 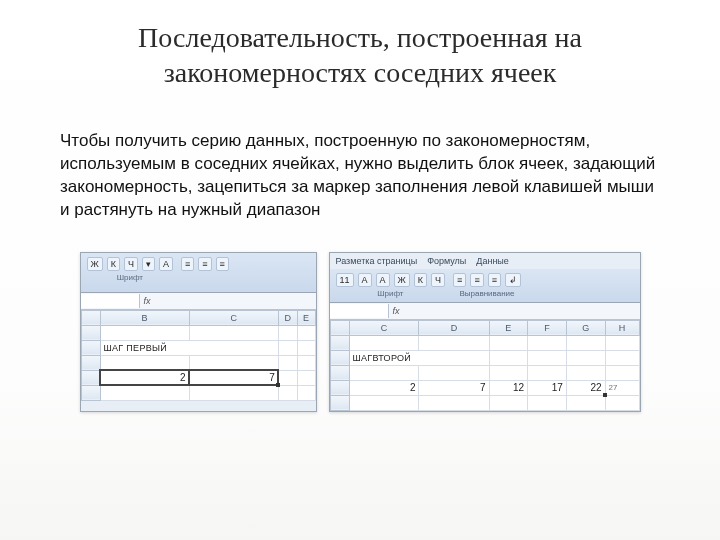 I want to click on ribbon-tab: Формулы, so click(x=446, y=261).